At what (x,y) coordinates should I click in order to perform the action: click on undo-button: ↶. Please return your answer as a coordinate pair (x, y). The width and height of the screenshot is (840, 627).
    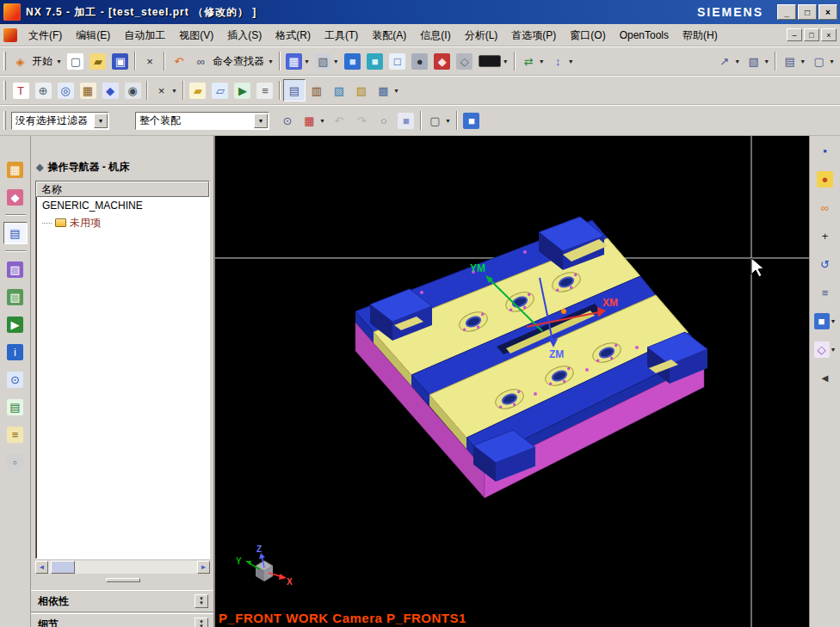
    Looking at the image, I should click on (179, 61).